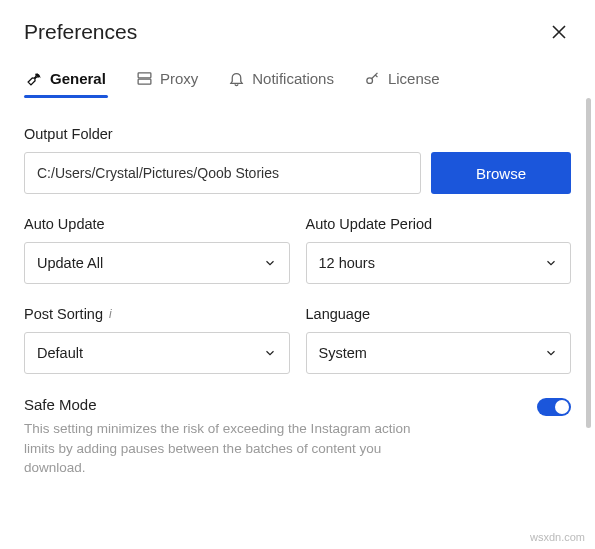  What do you see at coordinates (157, 314) in the screenshot?
I see `post-sorting-label: Post Sorting i` at bounding box center [157, 314].